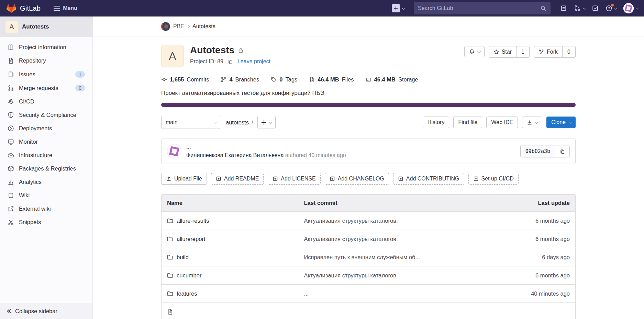 The image size is (644, 319). What do you see at coordinates (11, 47) in the screenshot?
I see `book-icon` at bounding box center [11, 47].